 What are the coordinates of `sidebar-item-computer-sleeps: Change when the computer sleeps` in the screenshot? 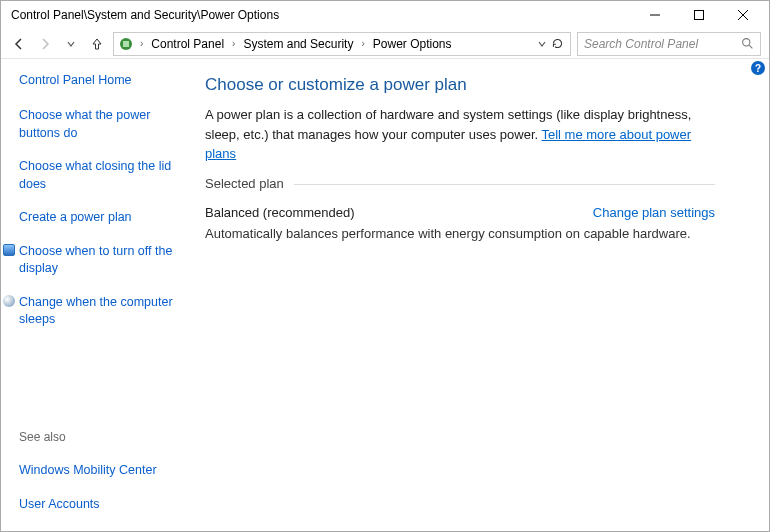 It's located at (102, 312).